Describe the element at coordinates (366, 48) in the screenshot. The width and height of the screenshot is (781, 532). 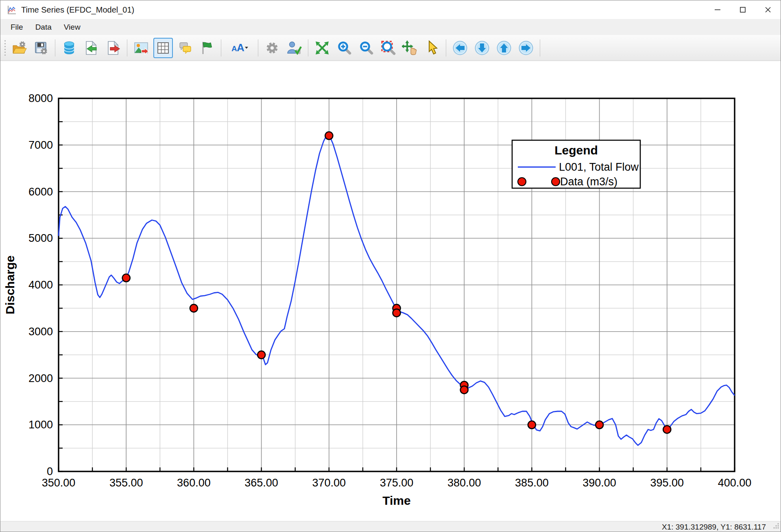
I see `zoom-out-icon` at that location.